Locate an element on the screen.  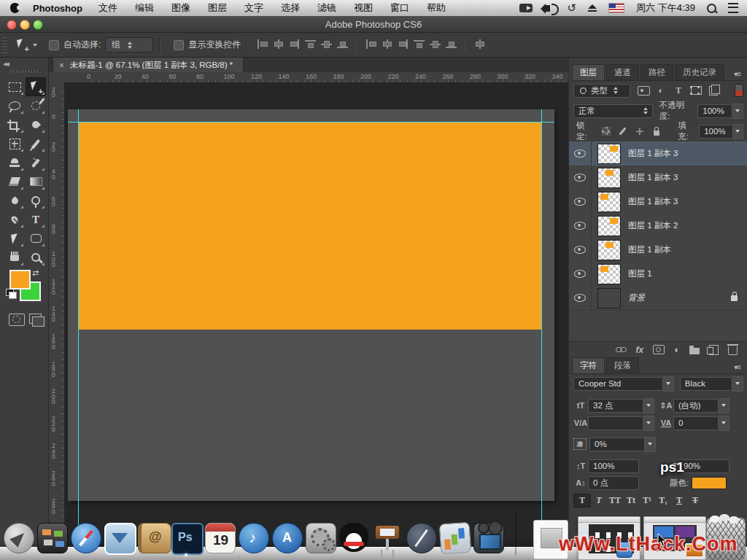
lasso-tool is located at coordinates (15, 106).